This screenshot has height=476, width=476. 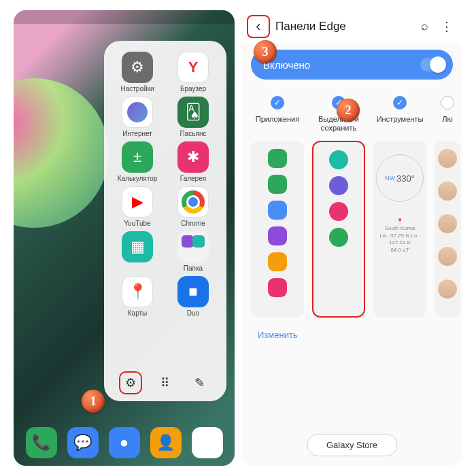 What do you see at coordinates (447, 124) in the screenshot?
I see `panel-label: Лю` at bounding box center [447, 124].